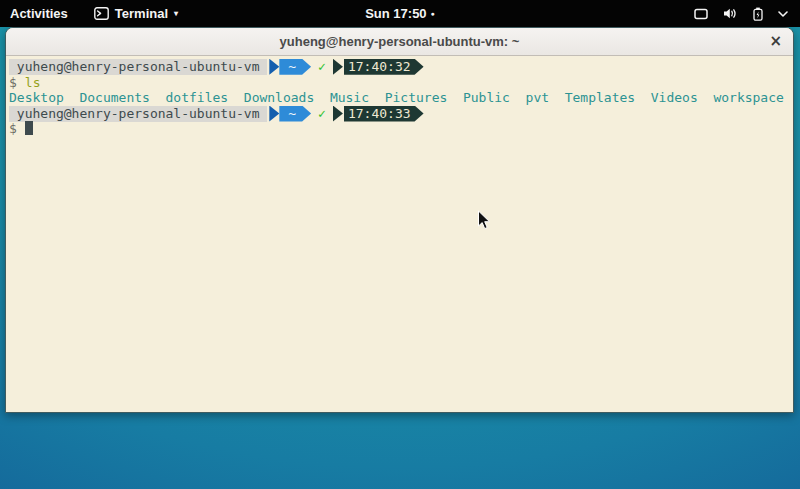 The image size is (800, 489). Describe the element at coordinates (39, 14) in the screenshot. I see `activities-button: Activities` at that location.